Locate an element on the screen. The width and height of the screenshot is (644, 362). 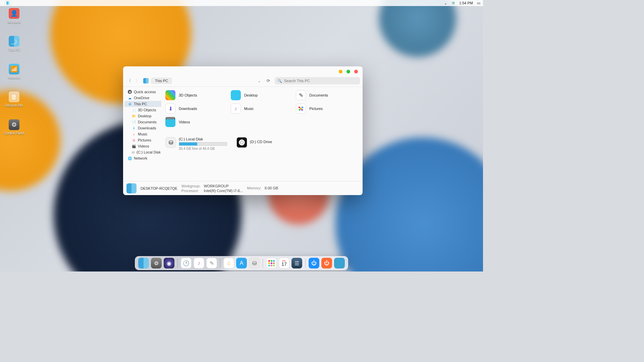
music-icon: ♪ is located at coordinates (134, 134).